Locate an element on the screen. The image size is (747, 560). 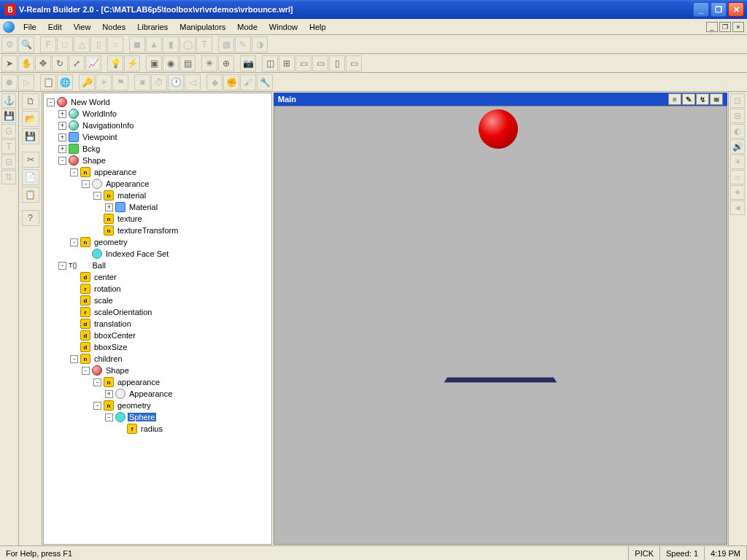
node-label: Indexed Face Set is located at coordinates (137, 254).